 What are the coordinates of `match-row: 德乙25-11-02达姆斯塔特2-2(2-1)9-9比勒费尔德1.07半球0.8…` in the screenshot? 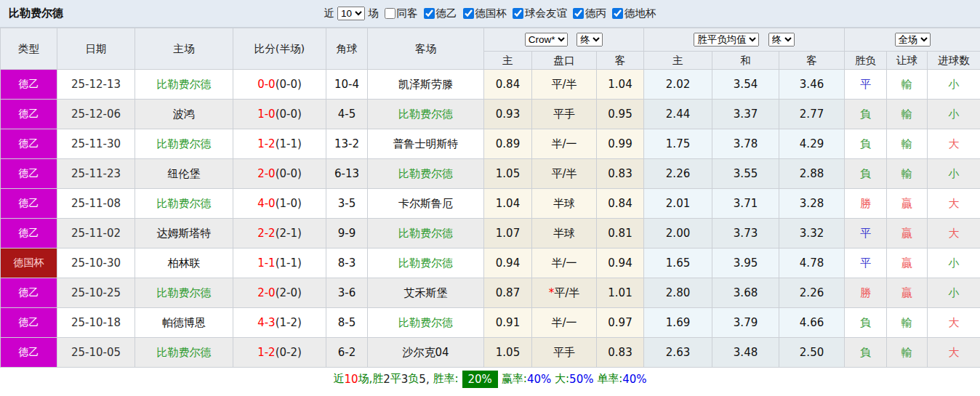 It's located at (490, 234).